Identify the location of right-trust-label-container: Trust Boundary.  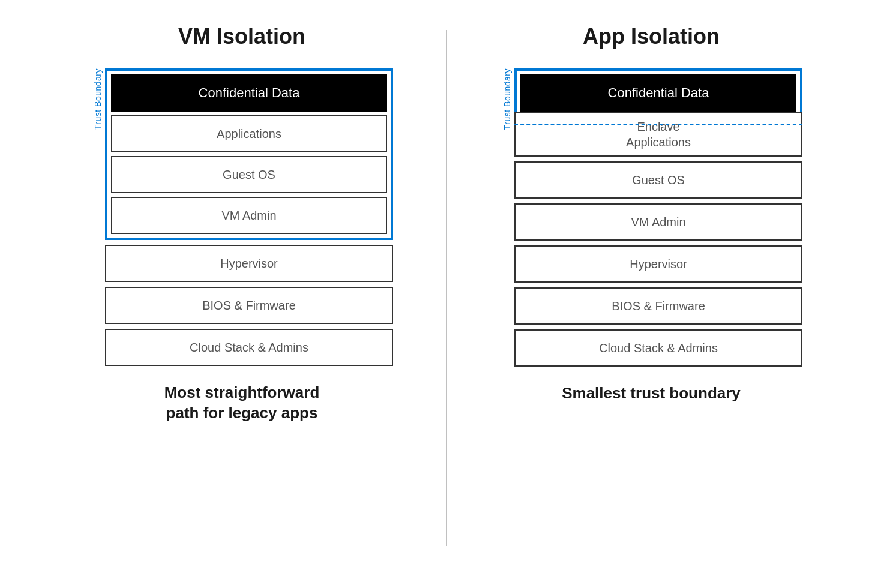
(507, 99).